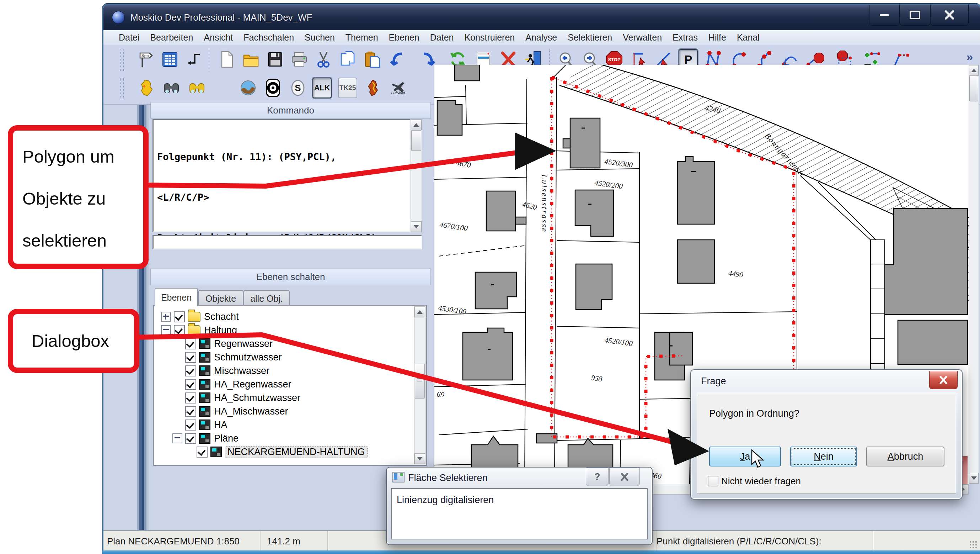 Image resolution: width=980 pixels, height=554 pixels. What do you see at coordinates (176, 297) in the screenshot?
I see `tab-ebenen: Ebenen` at bounding box center [176, 297].